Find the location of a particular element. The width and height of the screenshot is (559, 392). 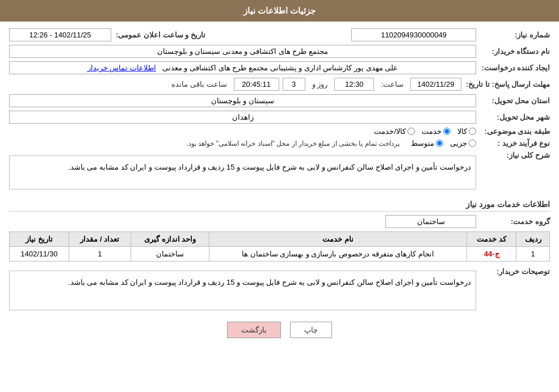

table-header-row: ردیف کد خدمت نام خدمت واحد اندازه گیری ت… is located at coordinates (280, 239).